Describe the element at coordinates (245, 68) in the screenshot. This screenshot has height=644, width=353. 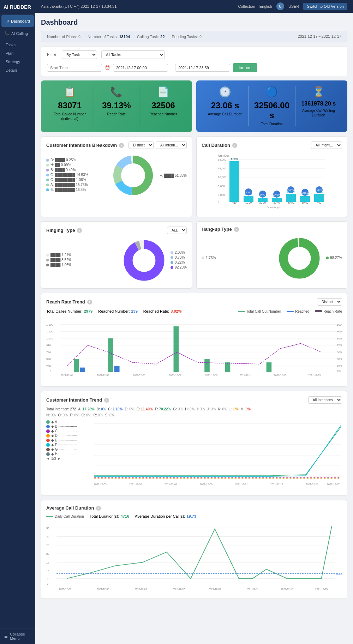
I see `inquire-btn: Inquire` at that location.